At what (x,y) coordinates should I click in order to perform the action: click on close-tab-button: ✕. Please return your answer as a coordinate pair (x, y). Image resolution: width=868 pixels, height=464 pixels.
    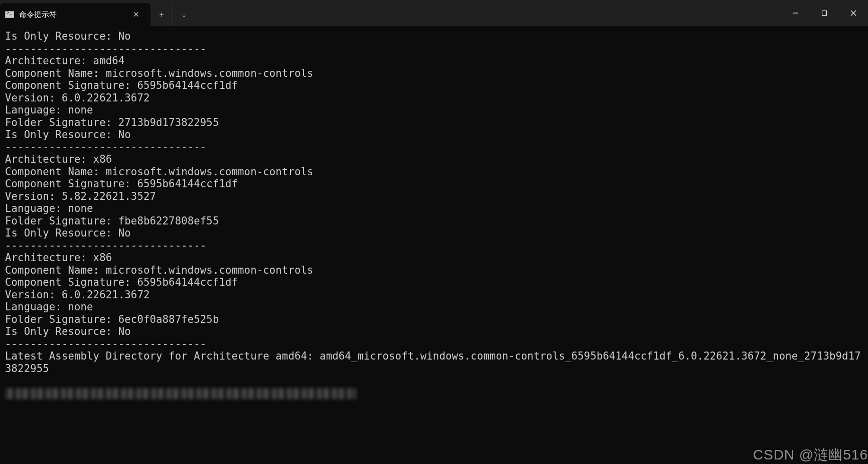
    Looking at the image, I should click on (136, 15).